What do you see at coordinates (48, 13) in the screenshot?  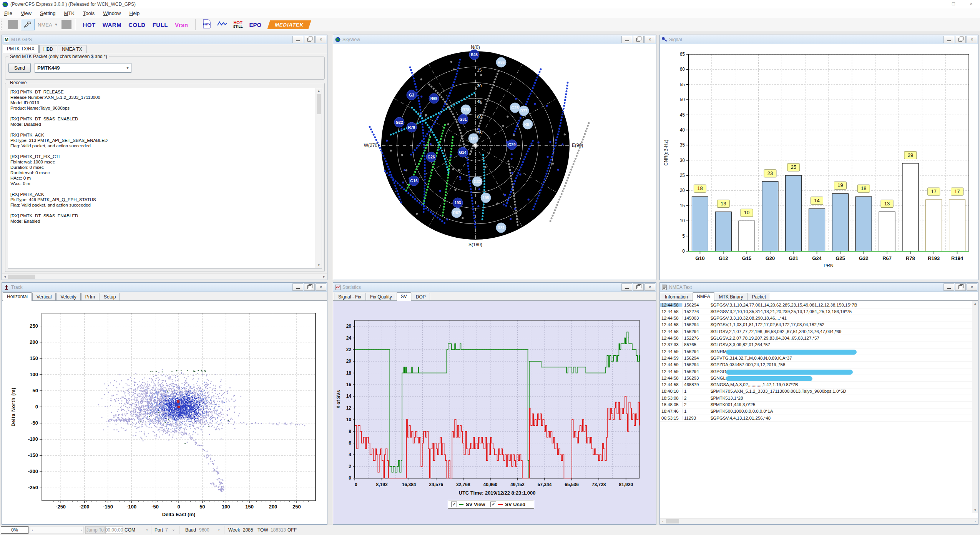 I see `menu-setting: Setting` at bounding box center [48, 13].